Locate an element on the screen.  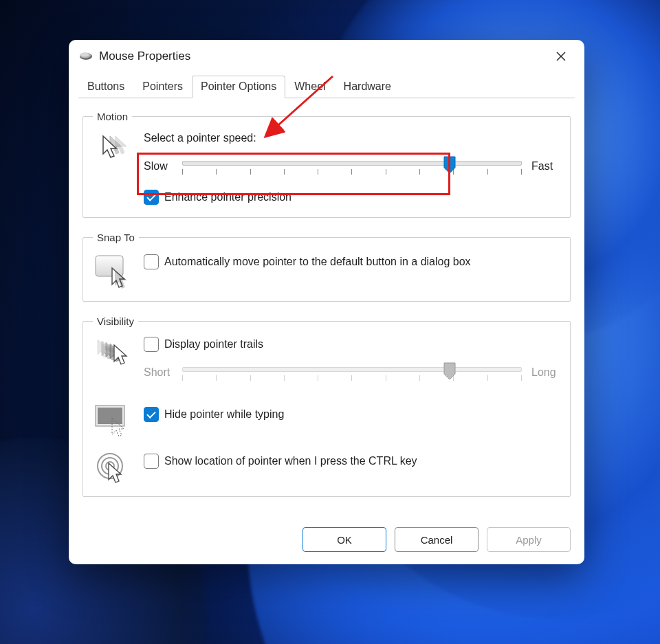
ok-button: OK is located at coordinates (344, 540).